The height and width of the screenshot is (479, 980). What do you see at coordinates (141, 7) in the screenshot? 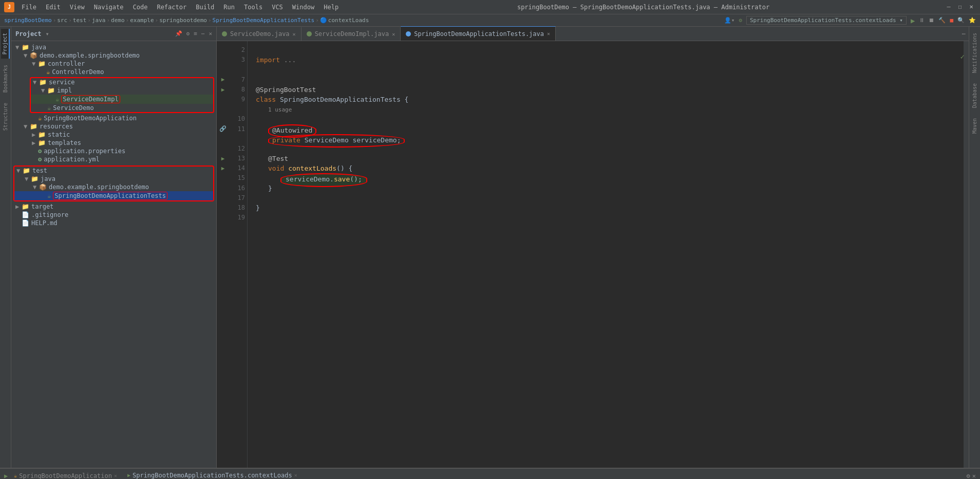
I see `menu-code: Code` at bounding box center [141, 7].